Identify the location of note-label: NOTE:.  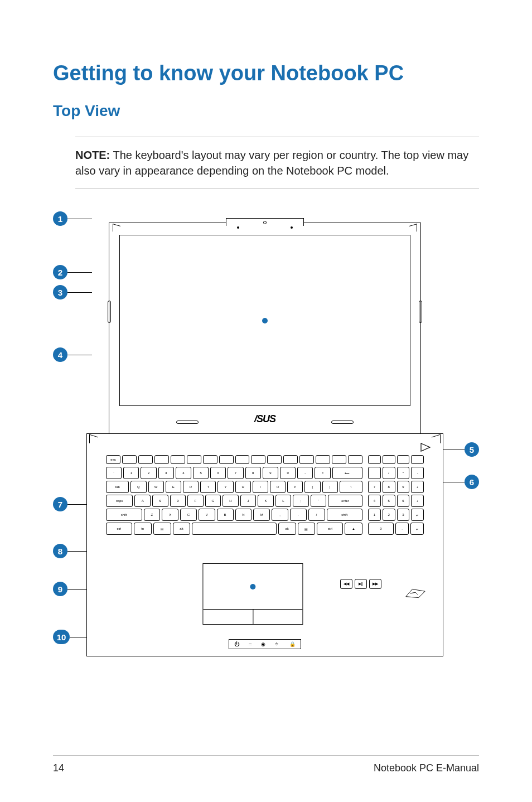
(93, 155).